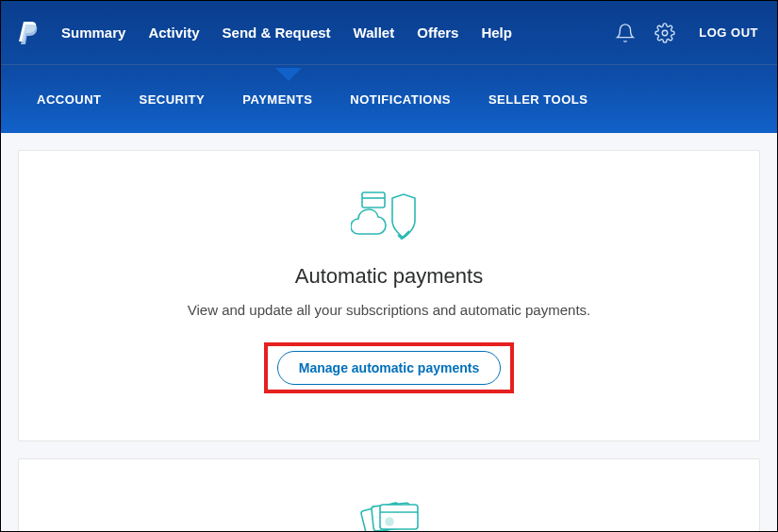 The width and height of the screenshot is (778, 532). Describe the element at coordinates (389, 276) in the screenshot. I see `card-title: Automatic payments` at that location.